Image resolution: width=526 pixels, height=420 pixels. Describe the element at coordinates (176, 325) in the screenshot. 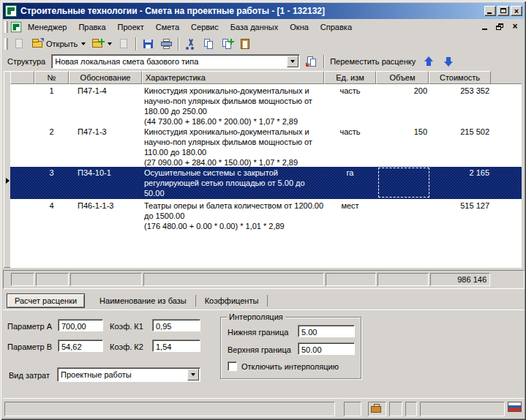

I see `k1-field` at that location.